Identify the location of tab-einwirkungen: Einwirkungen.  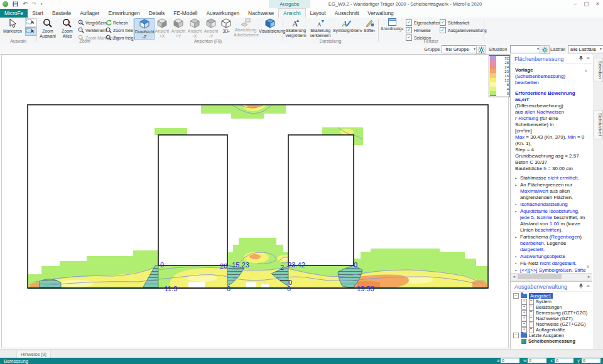
(124, 13).